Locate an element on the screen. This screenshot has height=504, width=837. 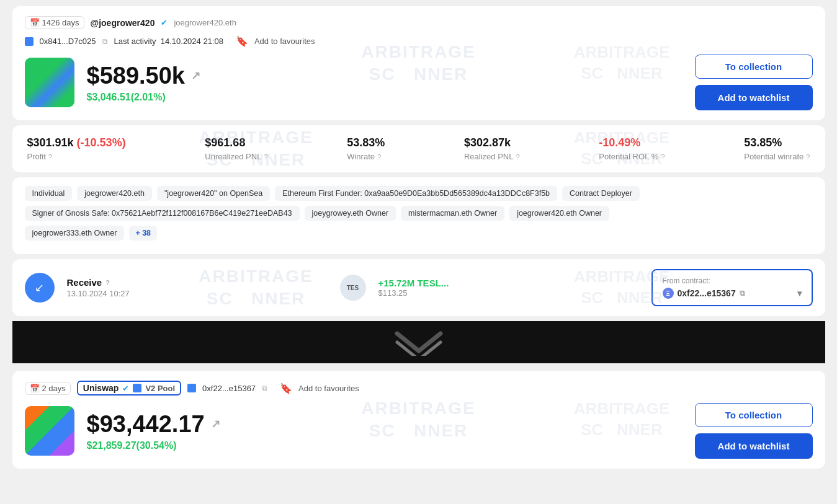
stat-roi: -10.49% Potential ROI, % ? is located at coordinates (632, 149).